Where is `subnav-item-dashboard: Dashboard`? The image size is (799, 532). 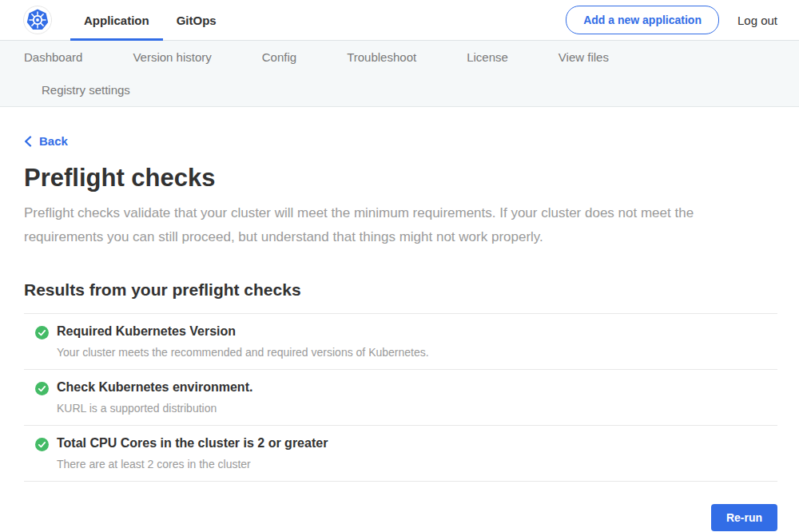 subnav-item-dashboard: Dashboard is located at coordinates (53, 58).